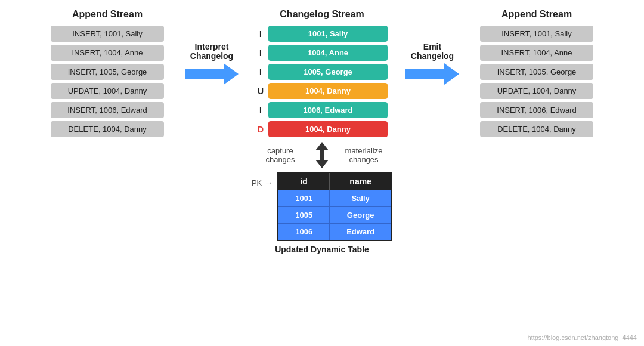 The width and height of the screenshot is (644, 346). Describe the element at coordinates (107, 73) in the screenshot. I see `left-append-stream: Append Stream INSERT, 1001, Sally INSERT…` at that location.